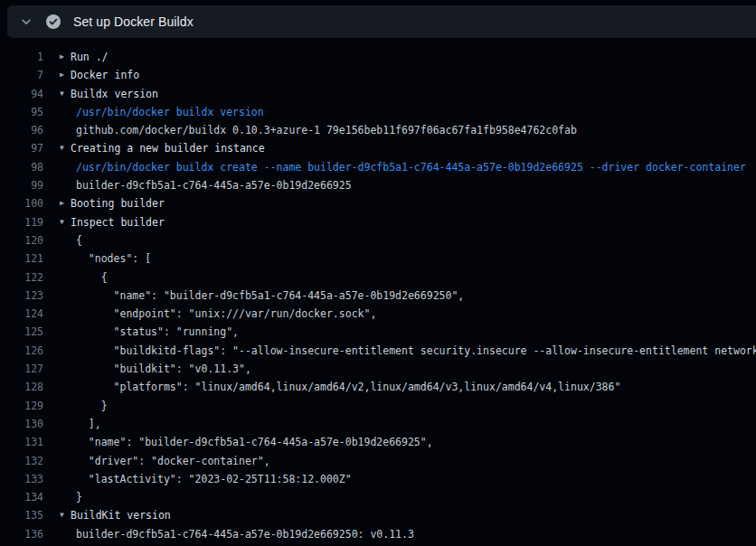 This screenshot has height=546, width=756. I want to click on log-line: 121 "nodes": [, so click(378, 259).